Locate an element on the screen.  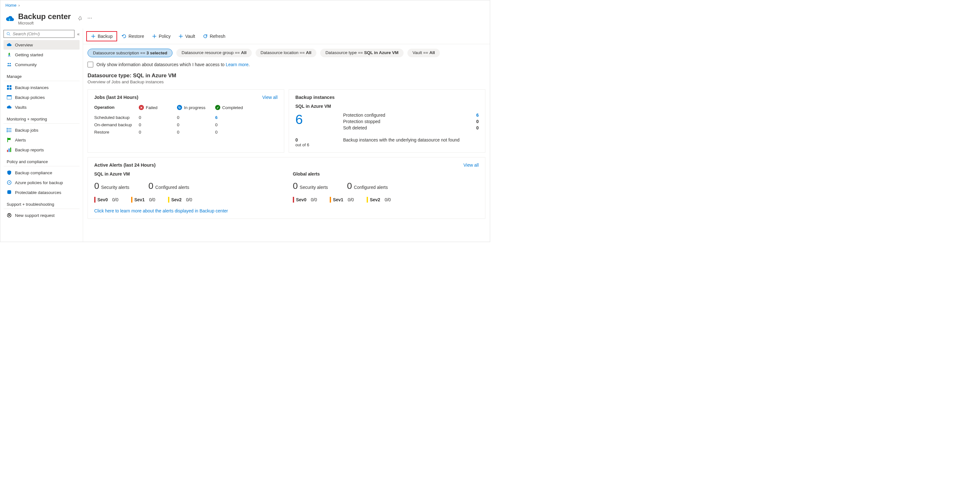
toolbar: Backup Restore Policy Vault Refresh is located at coordinates (286, 36).